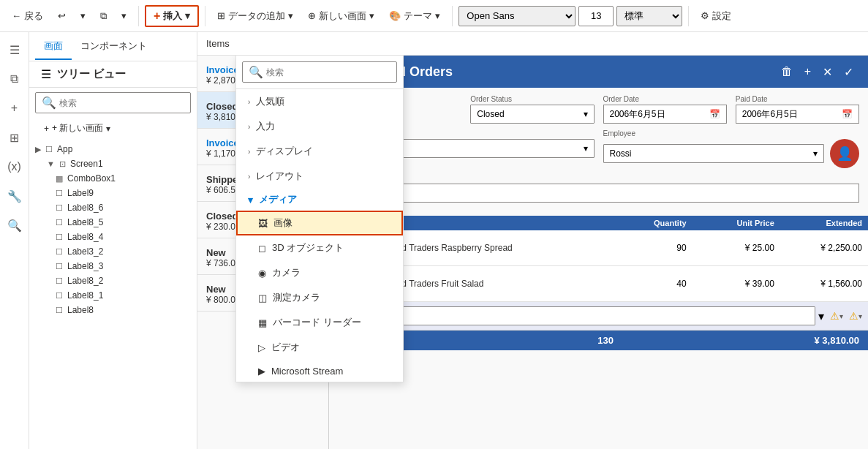 The image size is (868, 449). I want to click on layers-icon-btn: ⧉, so click(15, 79).